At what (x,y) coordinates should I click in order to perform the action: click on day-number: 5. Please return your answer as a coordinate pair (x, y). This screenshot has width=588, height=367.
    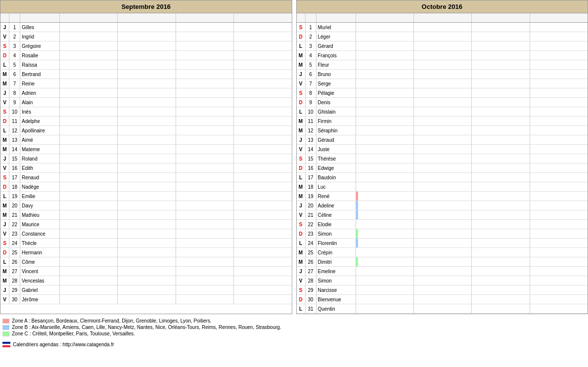
    Looking at the image, I should click on (15, 65).